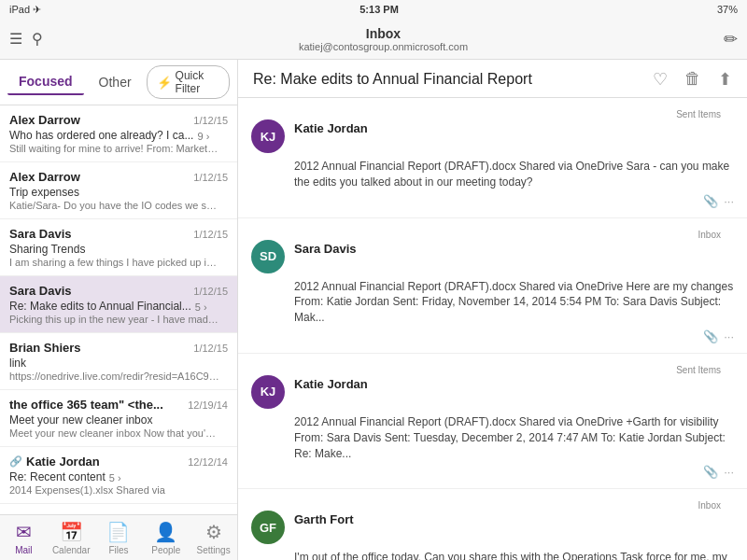 The image size is (747, 560). Describe the element at coordinates (693, 79) in the screenshot. I see `trash-icon: 🗑` at that location.